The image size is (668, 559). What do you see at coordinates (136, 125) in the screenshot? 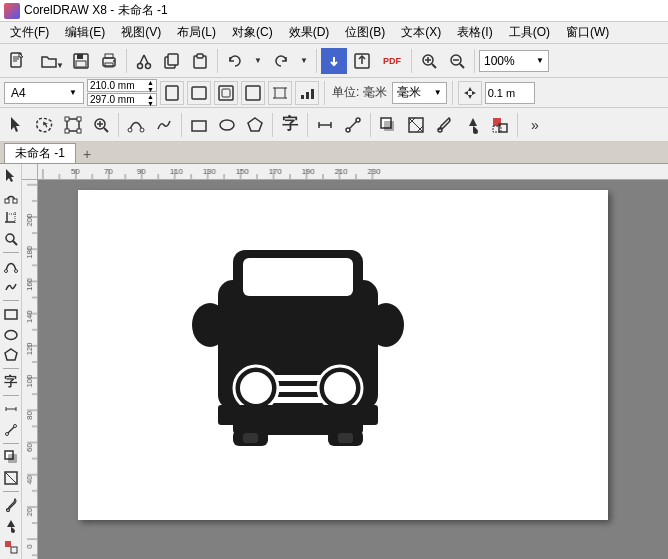
I see `bezier-btn` at bounding box center [136, 125].